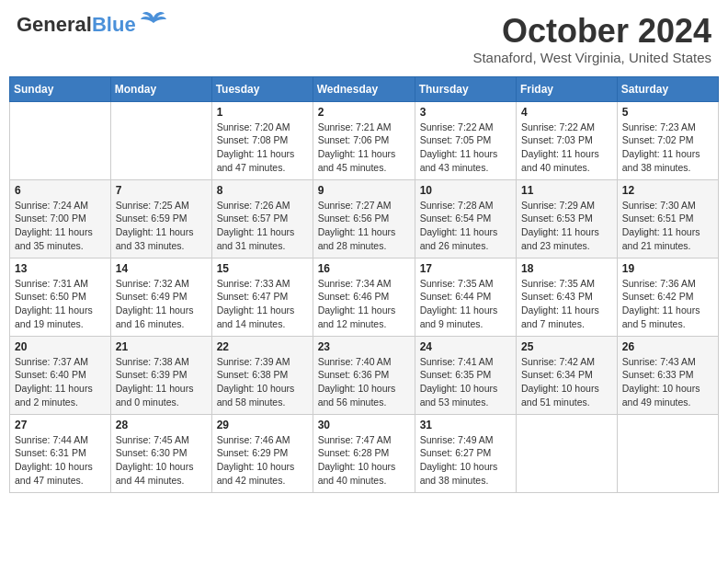  I want to click on calendar-cell: 9Sunrise: 7:27 AM Sunset: 6:56 PM Daylig…, so click(364, 219).